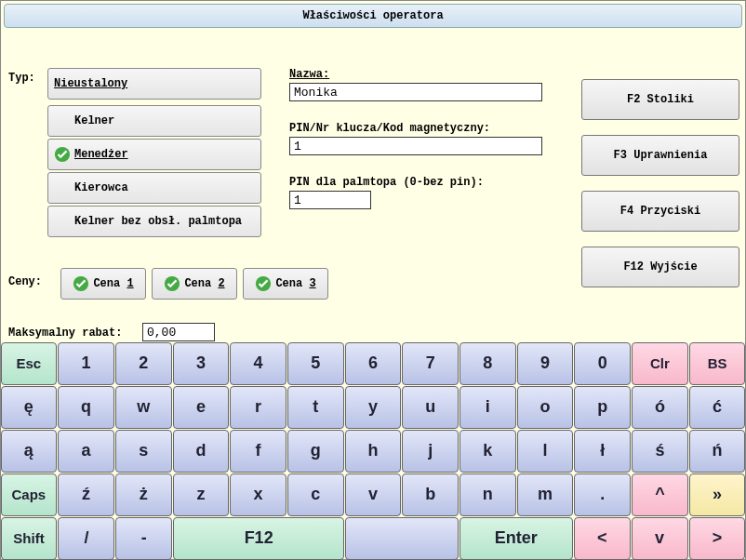 The height and width of the screenshot is (560, 746). Describe the element at coordinates (316, 495) in the screenshot. I see `key-c: c` at that location.